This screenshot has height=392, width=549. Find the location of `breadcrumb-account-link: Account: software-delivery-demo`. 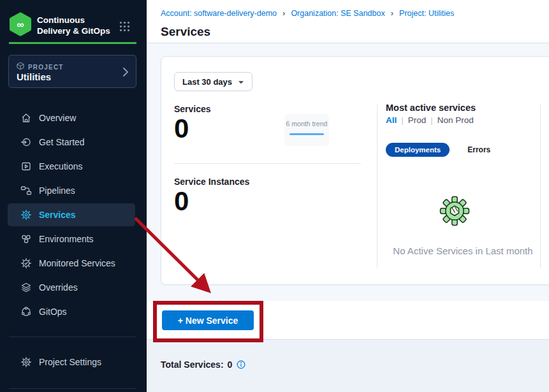

breadcrumb-account-link: Account: software-delivery-demo is located at coordinates (219, 13).